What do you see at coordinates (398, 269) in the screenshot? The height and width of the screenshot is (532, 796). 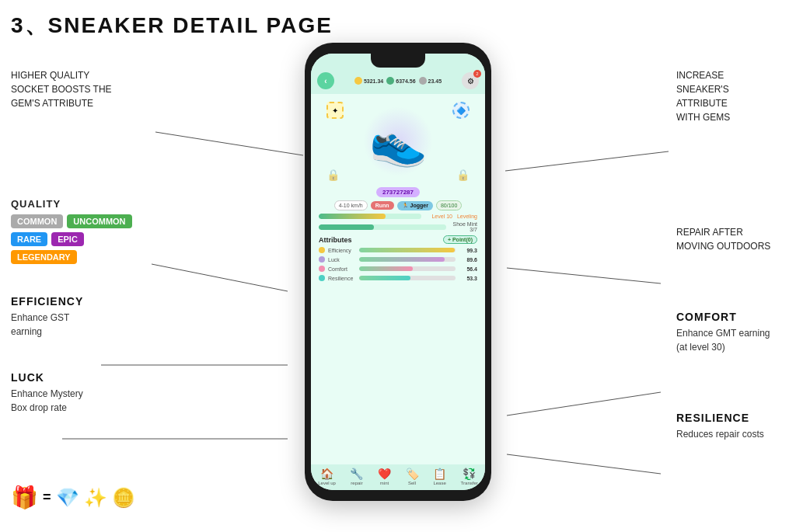 I see `attr-comfort: Comfort 56.4` at bounding box center [398, 269].